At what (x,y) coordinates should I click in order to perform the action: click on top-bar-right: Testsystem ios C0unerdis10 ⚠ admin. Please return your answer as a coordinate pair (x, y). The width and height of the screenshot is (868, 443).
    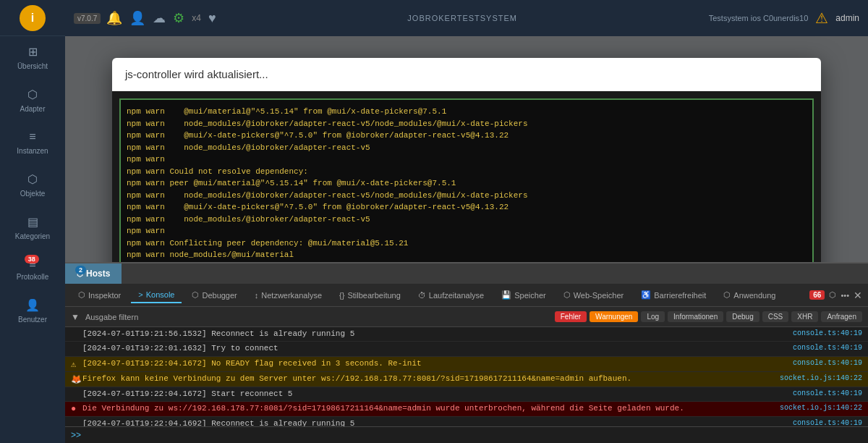
    Looking at the image, I should click on (784, 18).